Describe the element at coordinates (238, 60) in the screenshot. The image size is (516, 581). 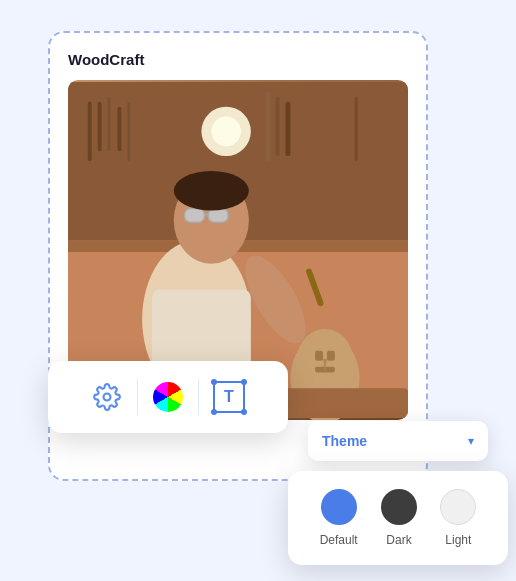
I see `card-title: WoodCraft` at that location.